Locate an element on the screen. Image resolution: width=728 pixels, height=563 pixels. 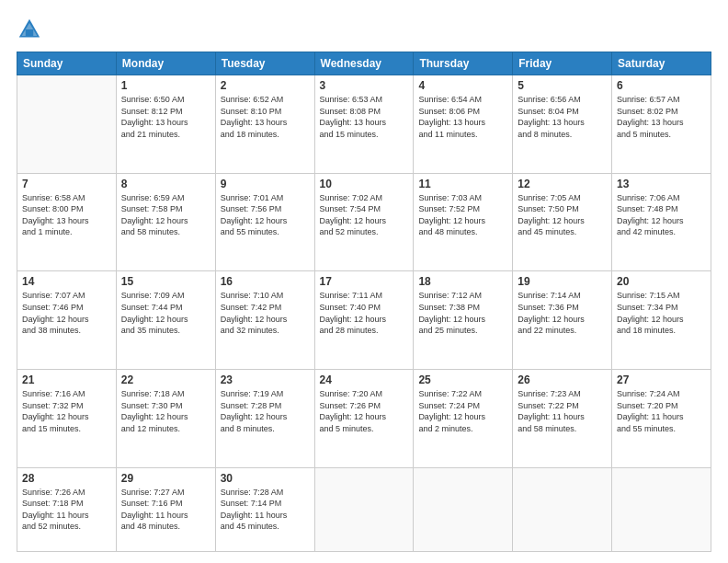
calendar-cell: 23Sunrise: 7:19 AM Sunset: 7:28 PM Dayli… is located at coordinates (265, 418).